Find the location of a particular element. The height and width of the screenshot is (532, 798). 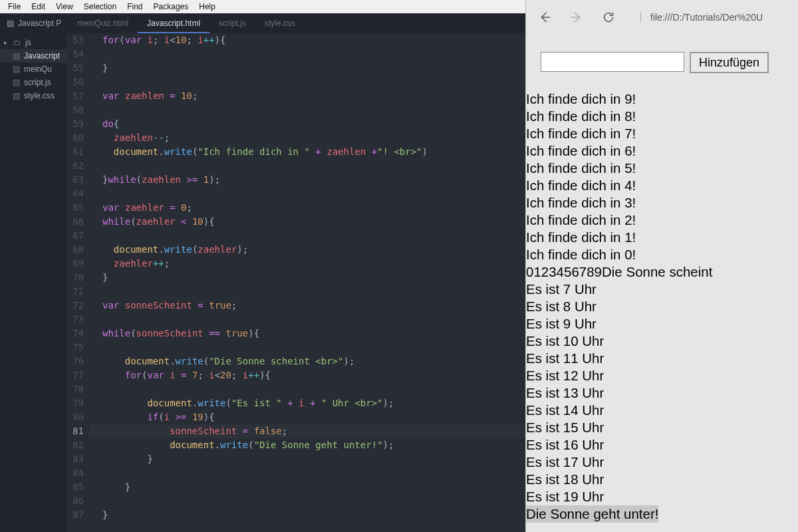

tree-file-javascript: ▤ Javascript is located at coordinates (33, 56).